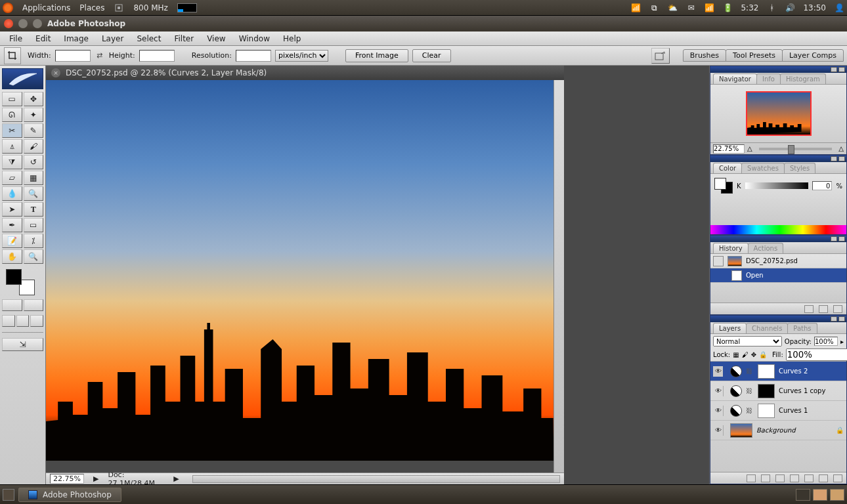 This screenshot has height=504, width=847. Describe the element at coordinates (9, 24) in the screenshot. I see `window-close-button` at that location.